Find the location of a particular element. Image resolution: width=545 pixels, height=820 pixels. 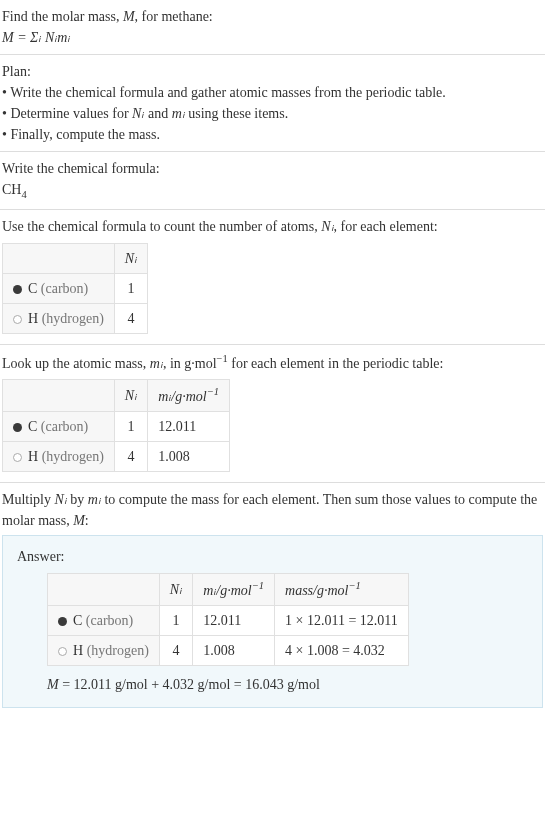

plan-section: Plan: • Write the chemical formula and g… is located at coordinates (272, 104).